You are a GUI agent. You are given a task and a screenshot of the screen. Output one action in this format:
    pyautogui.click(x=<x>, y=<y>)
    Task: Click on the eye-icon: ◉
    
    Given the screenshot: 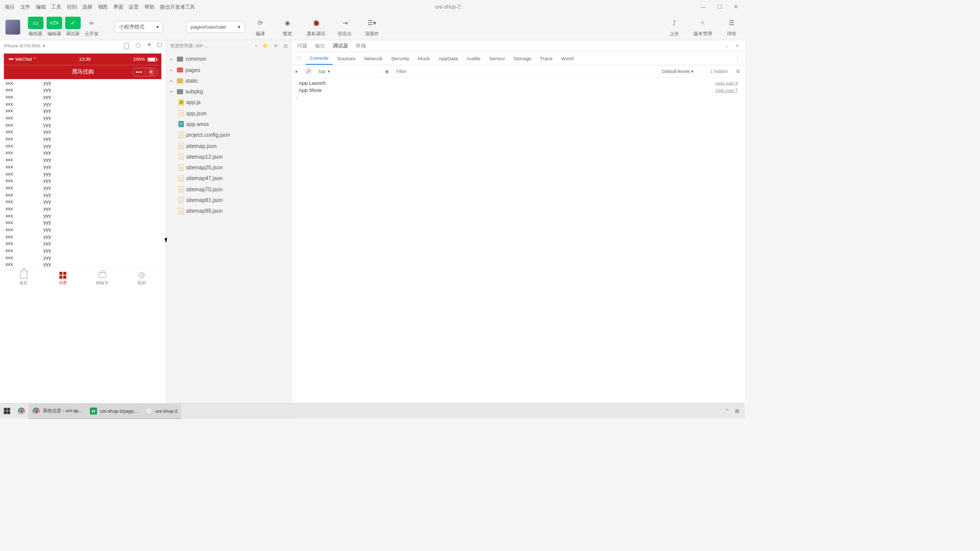 What is the action you would take?
    pyautogui.click(x=387, y=71)
    